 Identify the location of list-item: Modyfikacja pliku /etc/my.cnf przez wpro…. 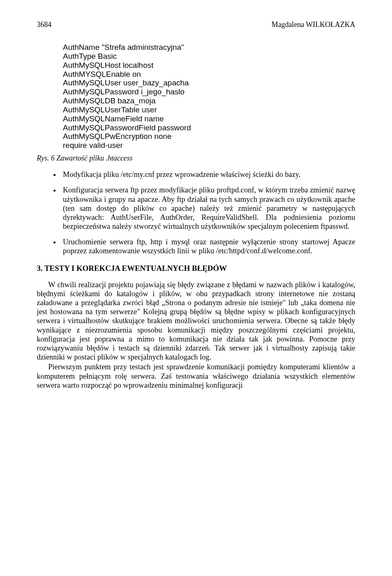
(208, 174).